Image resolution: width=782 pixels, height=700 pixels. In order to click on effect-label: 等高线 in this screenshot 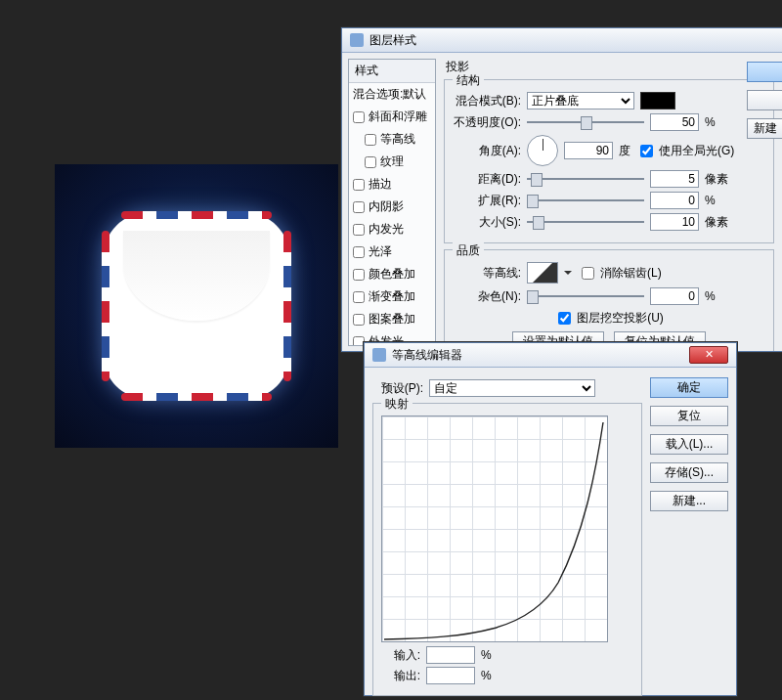, I will do `click(398, 139)`.